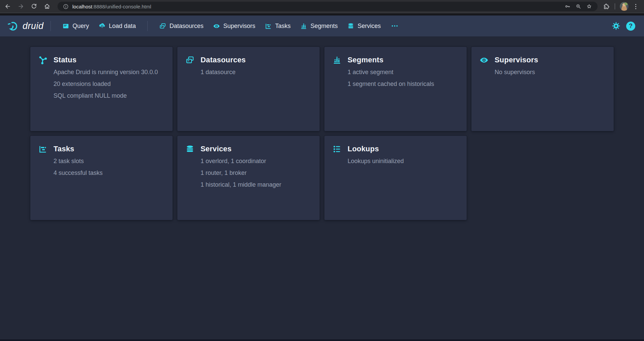 The width and height of the screenshot is (644, 341). What do you see at coordinates (322, 26) in the screenshot?
I see `druid-navbar: druid Query Load data Datasource` at bounding box center [322, 26].